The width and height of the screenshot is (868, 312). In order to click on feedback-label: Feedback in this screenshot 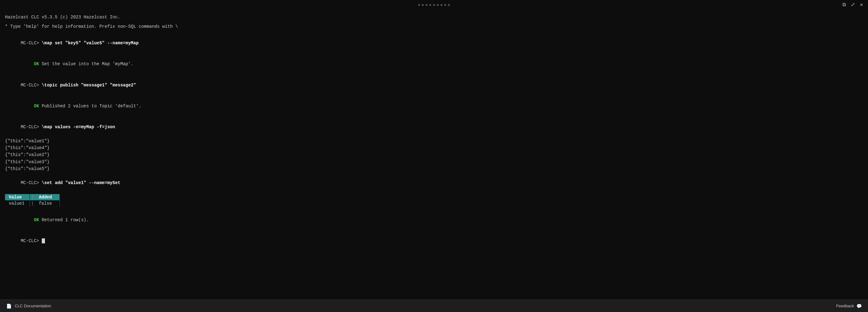, I will do `click(845, 306)`.